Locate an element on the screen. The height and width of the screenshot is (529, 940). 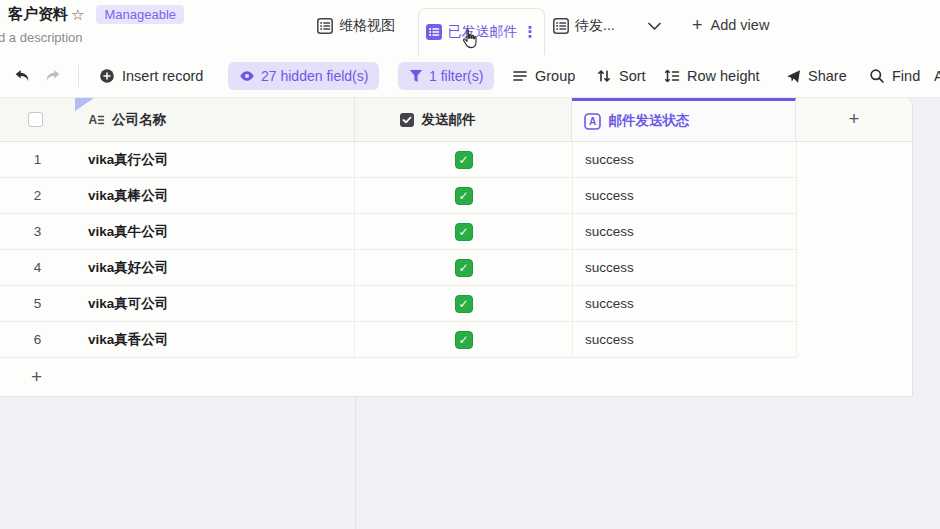
company-name: vika真可公司 is located at coordinates (128, 304).